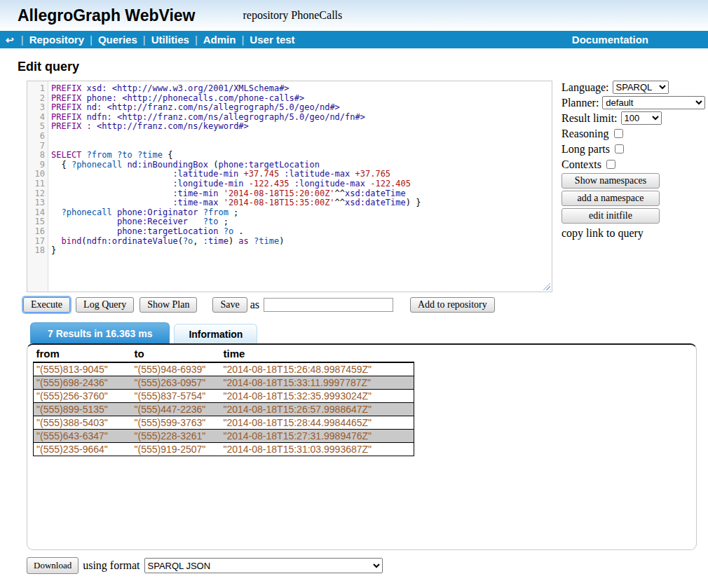 The width and height of the screenshot is (708, 588). I want to click on table-cell: "(555)235-9664", so click(83, 450).